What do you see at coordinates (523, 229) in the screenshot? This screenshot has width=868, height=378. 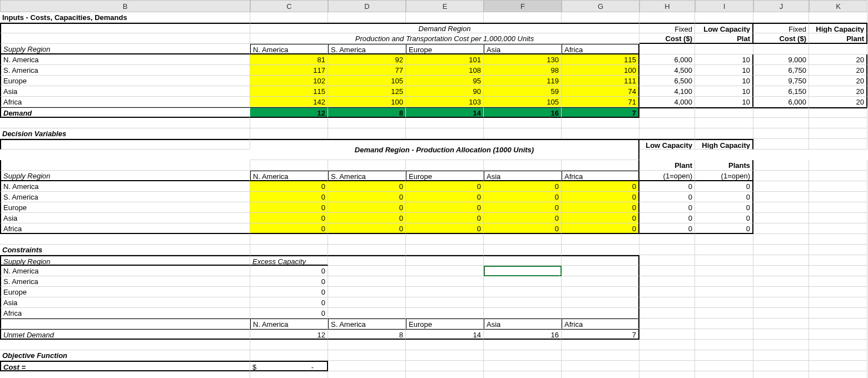 I see `alloc-4-3: 0` at bounding box center [523, 229].